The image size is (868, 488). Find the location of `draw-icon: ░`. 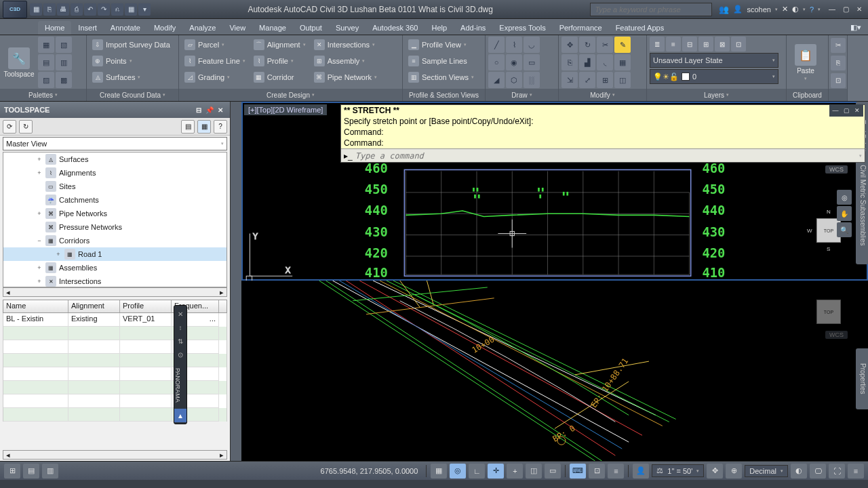

draw-icon: ░ is located at coordinates (532, 80).